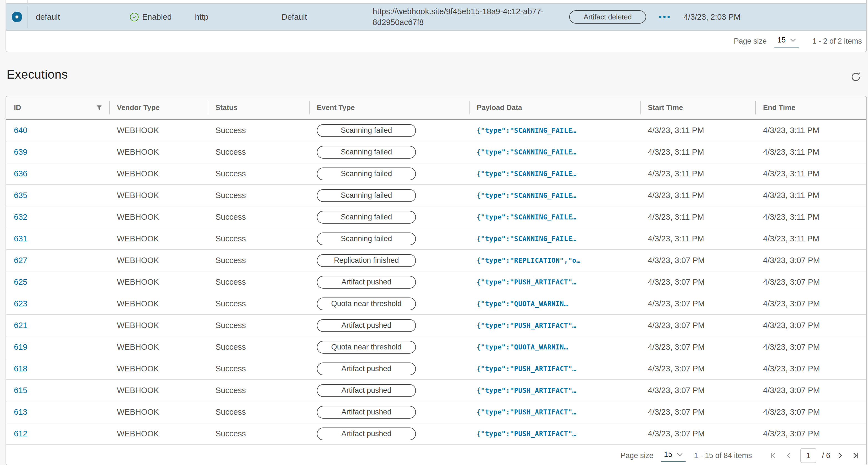 The image size is (868, 465). I want to click on column-header-event-type: Event Type, so click(389, 108).